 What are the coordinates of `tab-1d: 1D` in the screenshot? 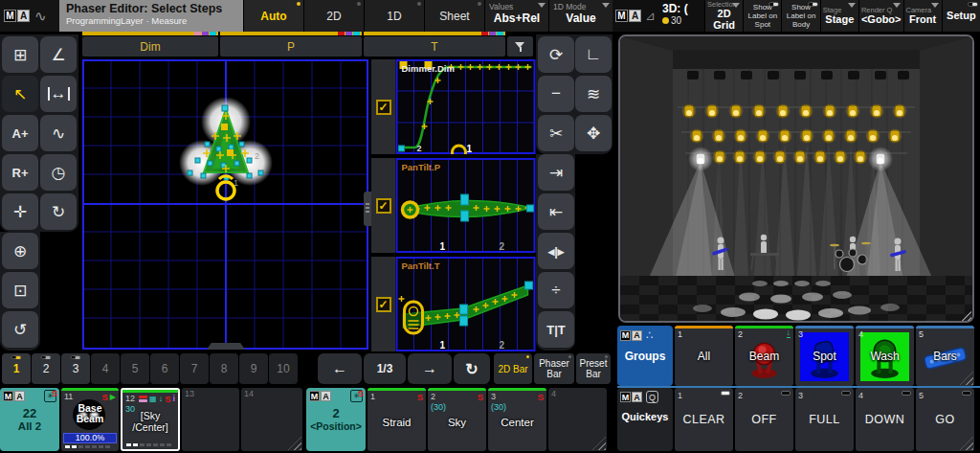 It's located at (394, 15).